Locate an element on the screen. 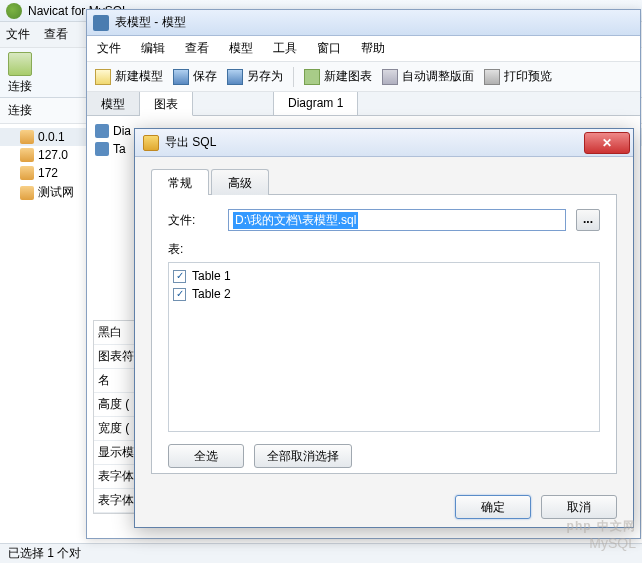  model-icon is located at coordinates (101, 23).